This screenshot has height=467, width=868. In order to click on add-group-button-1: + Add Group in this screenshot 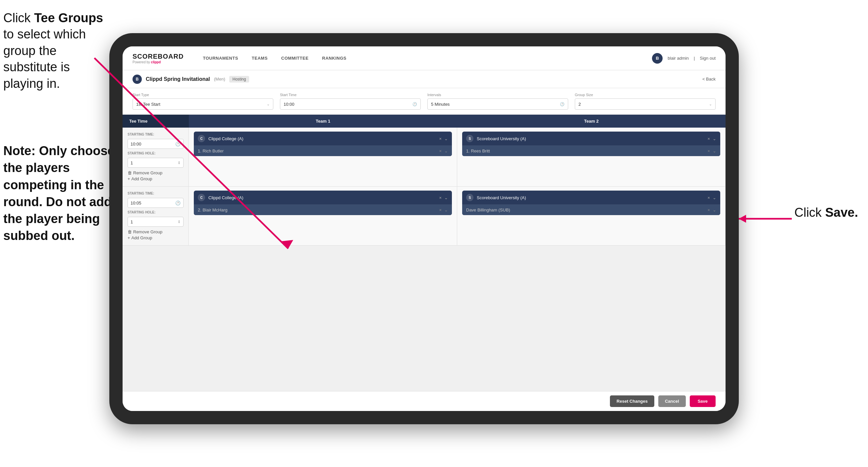, I will do `click(156, 179)`.